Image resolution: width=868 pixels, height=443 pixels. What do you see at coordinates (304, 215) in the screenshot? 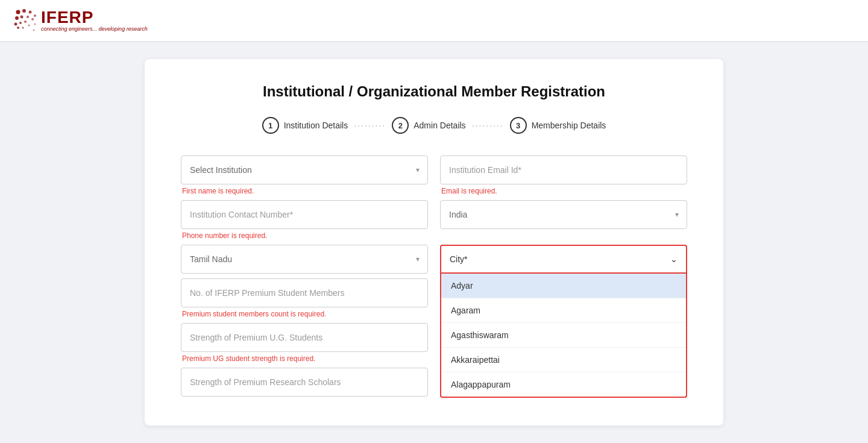
I see `contact-number-input` at bounding box center [304, 215].